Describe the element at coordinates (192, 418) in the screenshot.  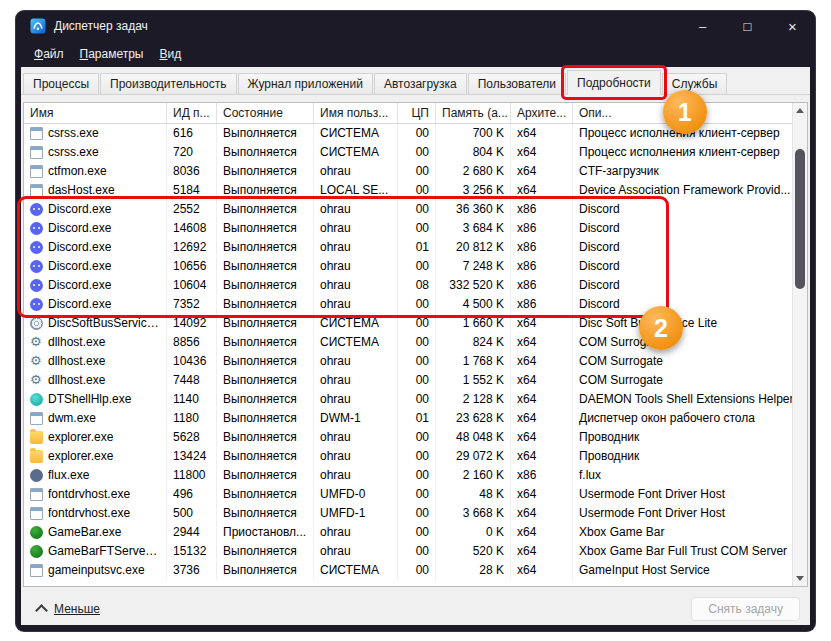
I see `cell-pid: 1180` at that location.